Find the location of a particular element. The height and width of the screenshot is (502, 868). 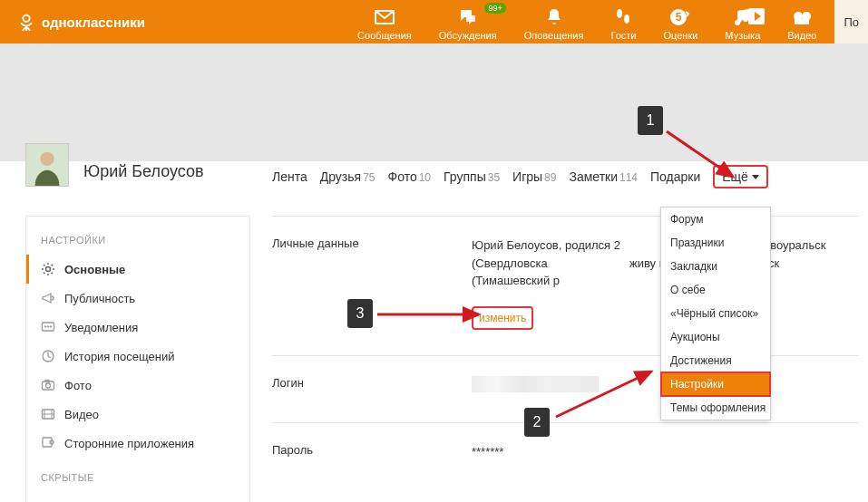

change-link: изменить is located at coordinates (502, 318).